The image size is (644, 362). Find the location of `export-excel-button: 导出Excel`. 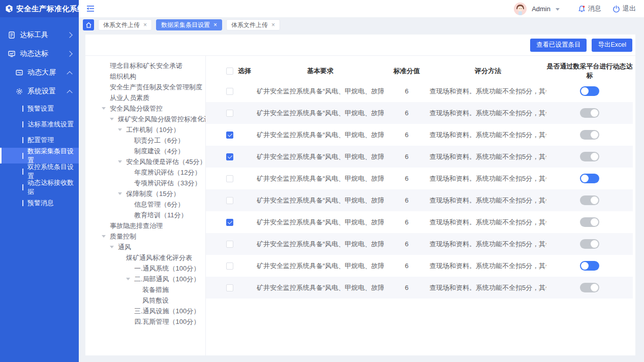

export-excel-button: 导出Excel is located at coordinates (612, 45).